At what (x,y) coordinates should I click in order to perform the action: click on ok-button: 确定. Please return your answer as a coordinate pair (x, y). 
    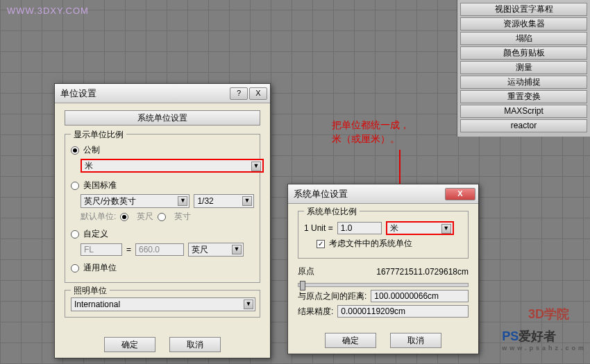
    Looking at the image, I should click on (130, 345).